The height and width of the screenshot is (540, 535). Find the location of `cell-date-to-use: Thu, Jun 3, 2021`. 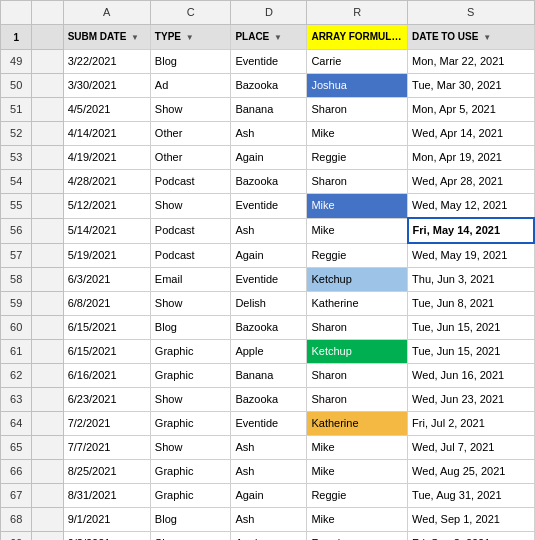

cell-date-to-use: Thu, Jun 3, 2021 is located at coordinates (471, 280).